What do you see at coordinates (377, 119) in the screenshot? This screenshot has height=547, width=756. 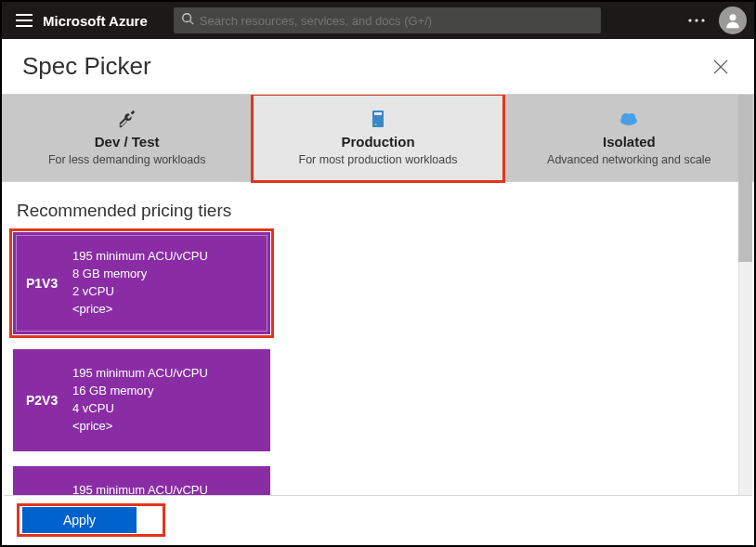 I see `server-icon` at bounding box center [377, 119].